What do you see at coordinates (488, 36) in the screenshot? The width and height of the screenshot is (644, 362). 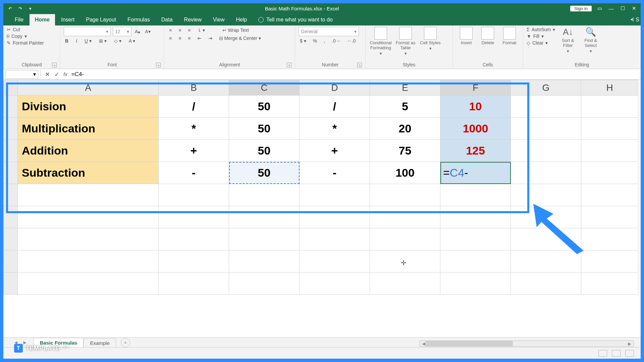 I see `delete-cells-button: Delete` at bounding box center [488, 36].